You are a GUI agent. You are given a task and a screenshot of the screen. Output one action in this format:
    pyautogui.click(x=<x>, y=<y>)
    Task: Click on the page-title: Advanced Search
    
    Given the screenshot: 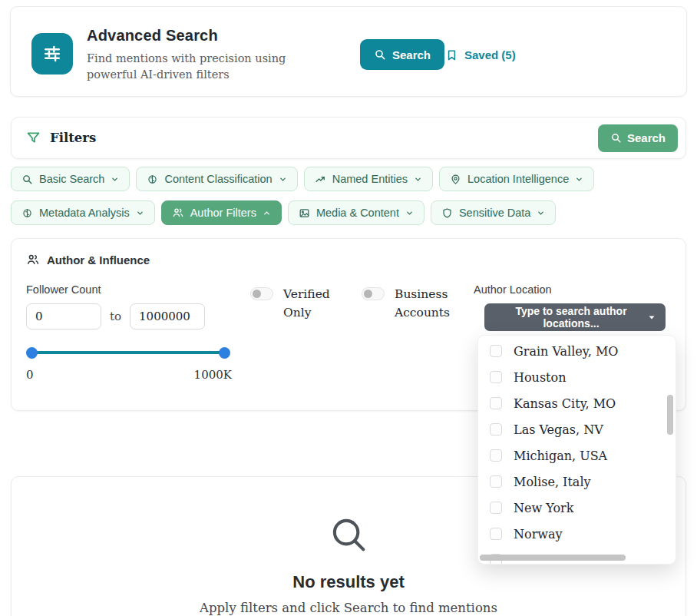 What is the action you would take?
    pyautogui.click(x=152, y=35)
    